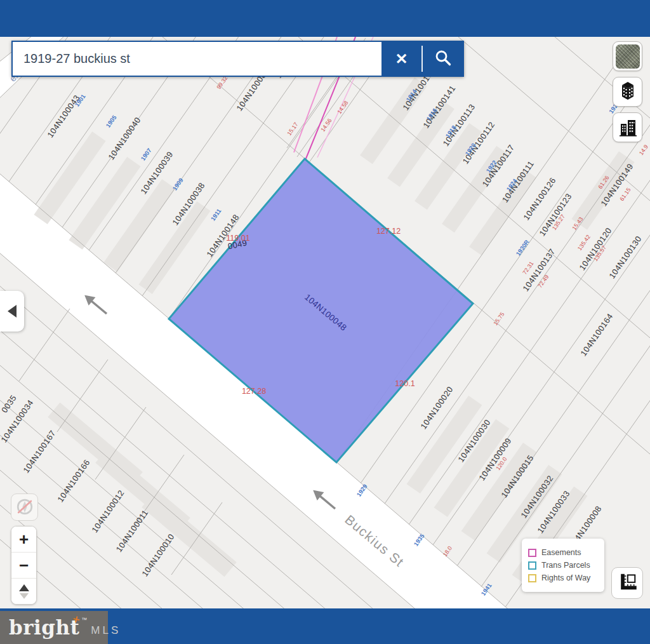 This screenshot has height=644, width=650. I want to click on zoom-out-button: −, so click(24, 565).